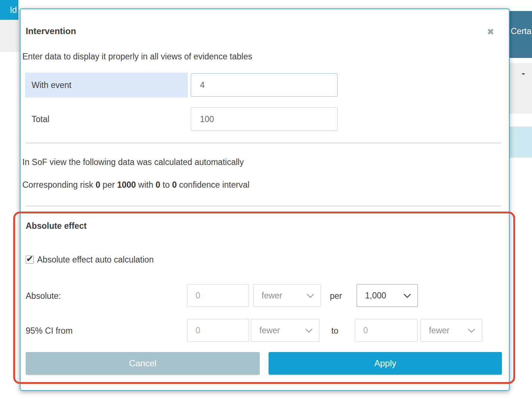 The height and width of the screenshot is (418, 532). What do you see at coordinates (30, 260) in the screenshot?
I see `auto-calc-checkbox: ✔` at bounding box center [30, 260].